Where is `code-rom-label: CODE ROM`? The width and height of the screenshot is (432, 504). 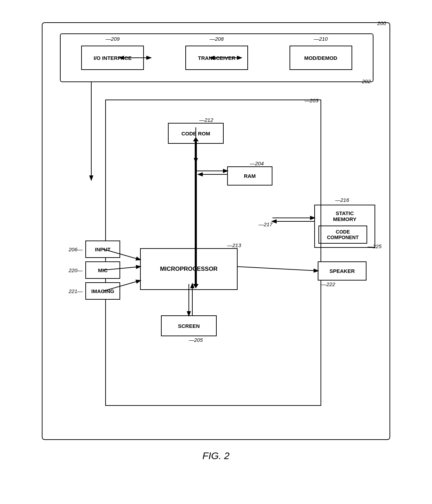
code-rom-label: CODE ROM is located at coordinates (196, 134).